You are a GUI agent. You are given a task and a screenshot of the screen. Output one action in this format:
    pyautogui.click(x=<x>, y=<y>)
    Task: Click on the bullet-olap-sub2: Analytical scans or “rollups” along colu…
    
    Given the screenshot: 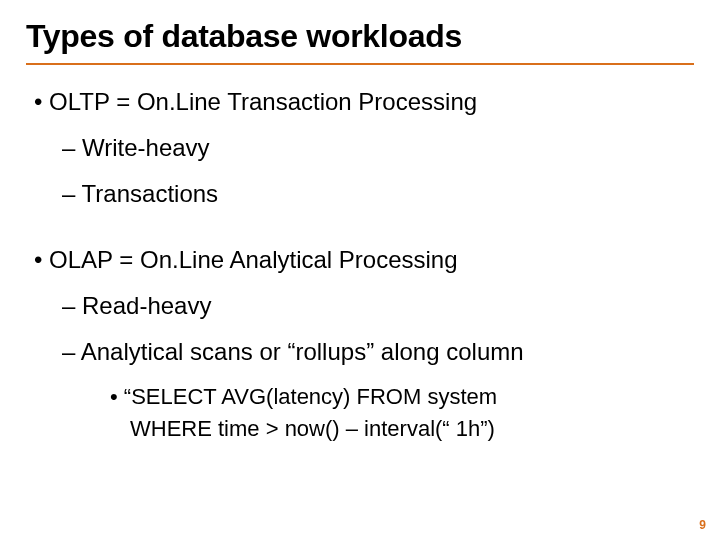 What is the action you would take?
    pyautogui.click(x=378, y=352)
    